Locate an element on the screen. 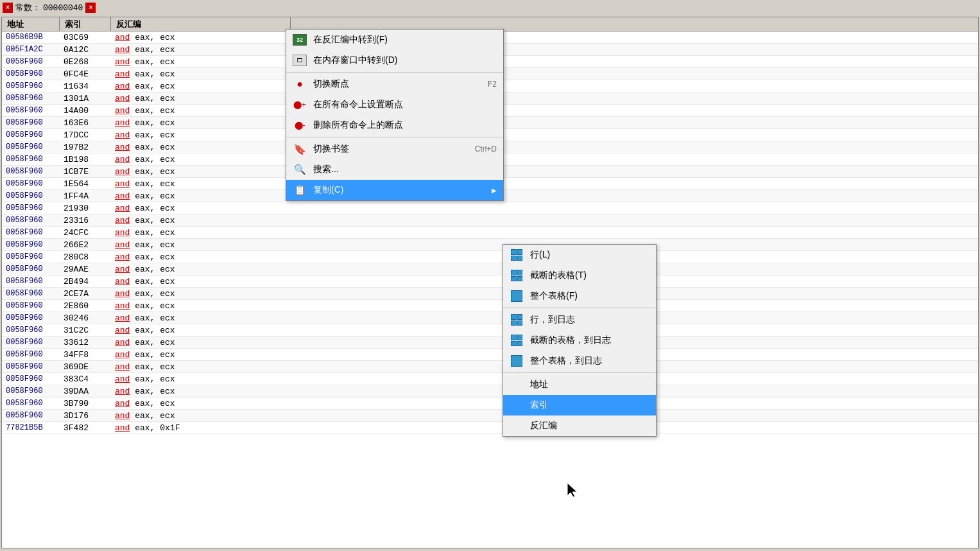 The image size is (980, 551). table-row: 0058F960 280C8 and eax, ecx is located at coordinates (490, 257).